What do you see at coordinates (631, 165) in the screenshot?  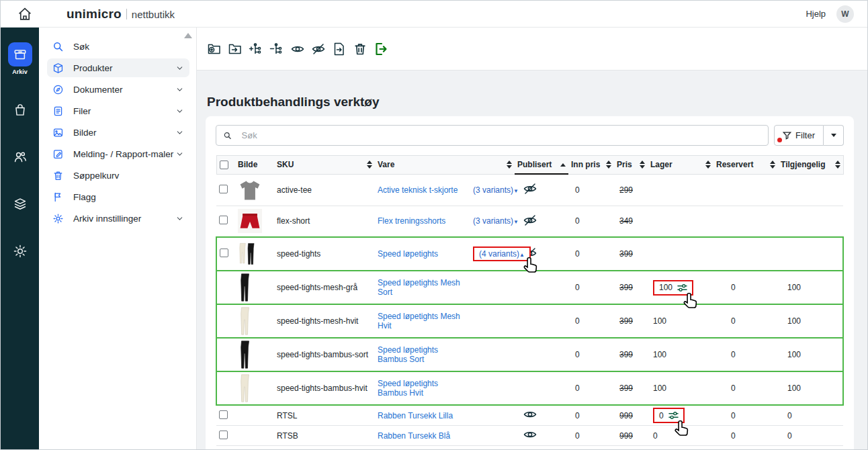 I see `column-header-pris: Pris` at bounding box center [631, 165].